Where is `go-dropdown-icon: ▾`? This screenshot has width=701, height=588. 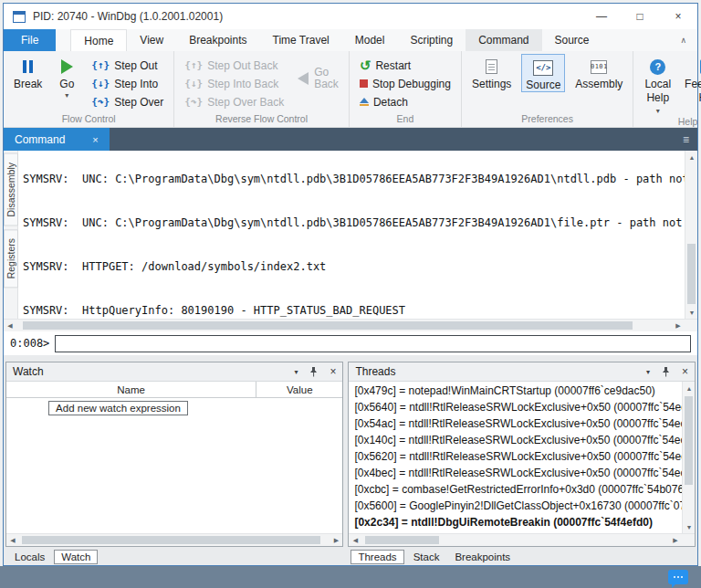
go-dropdown-icon: ▾ is located at coordinates (67, 95).